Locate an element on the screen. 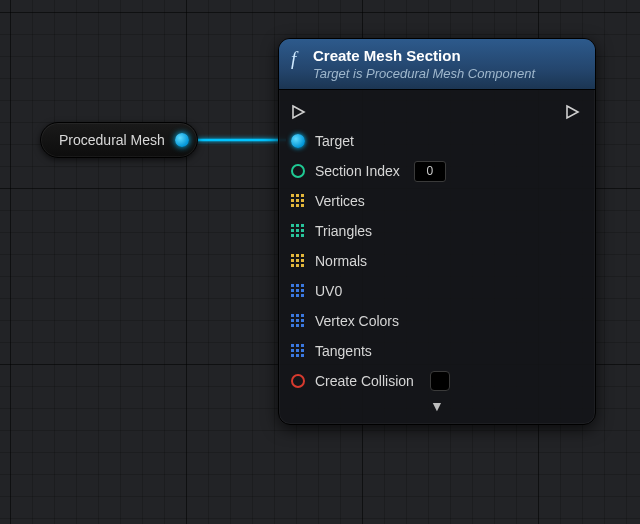 Image resolution: width=640 pixels, height=524 pixels. input-pin-section-index is located at coordinates (298, 171).